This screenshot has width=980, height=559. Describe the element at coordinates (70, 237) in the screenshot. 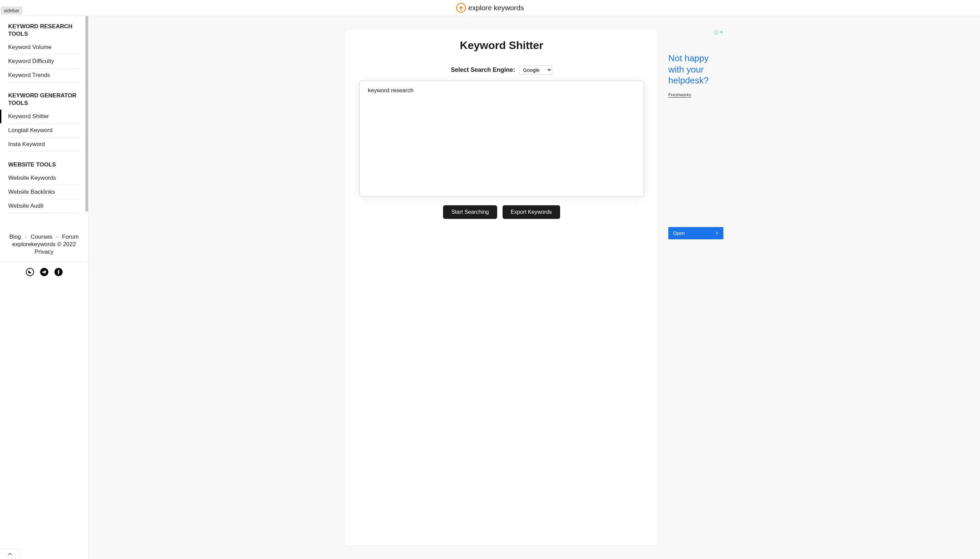

I see `footer-link-forum: Forum` at that location.